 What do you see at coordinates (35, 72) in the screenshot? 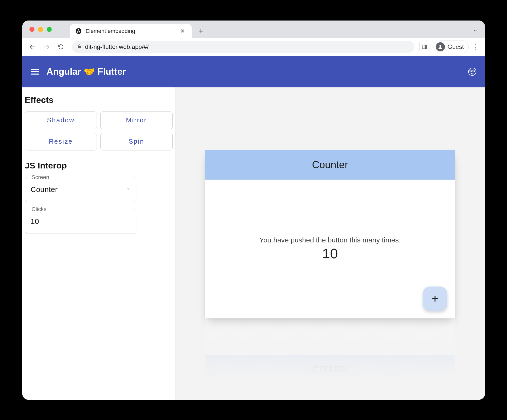
I see `menu-button` at bounding box center [35, 72].